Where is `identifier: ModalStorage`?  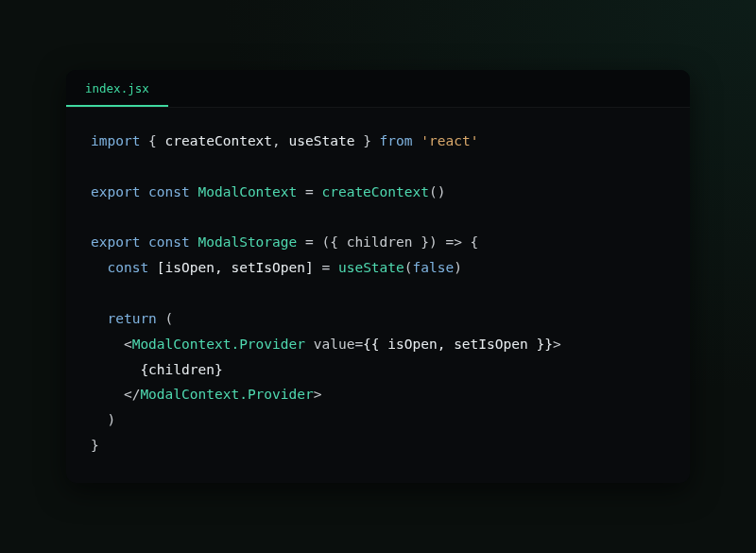 identifier: ModalStorage is located at coordinates (248, 242).